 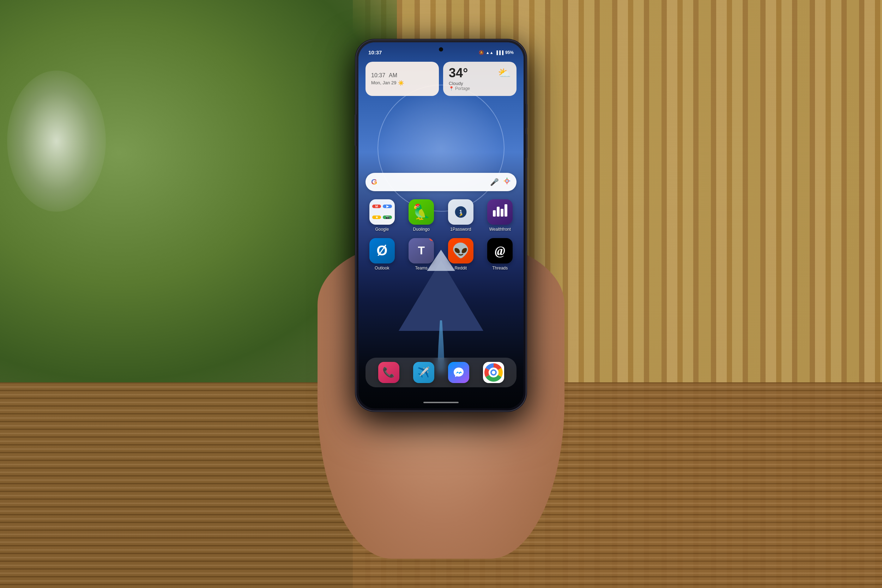 What do you see at coordinates (460, 250) in the screenshot?
I see `reddit-alien-icon: 👽` at bounding box center [460, 250].